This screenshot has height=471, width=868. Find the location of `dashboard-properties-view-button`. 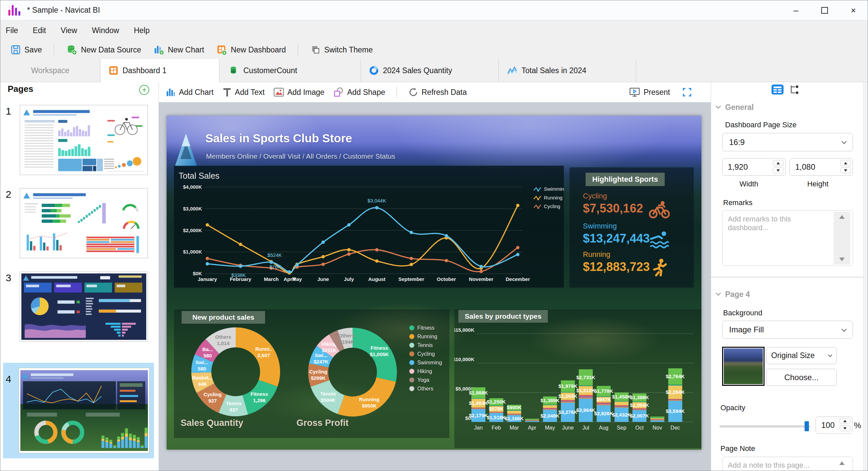

dashboard-properties-view-button is located at coordinates (778, 90).